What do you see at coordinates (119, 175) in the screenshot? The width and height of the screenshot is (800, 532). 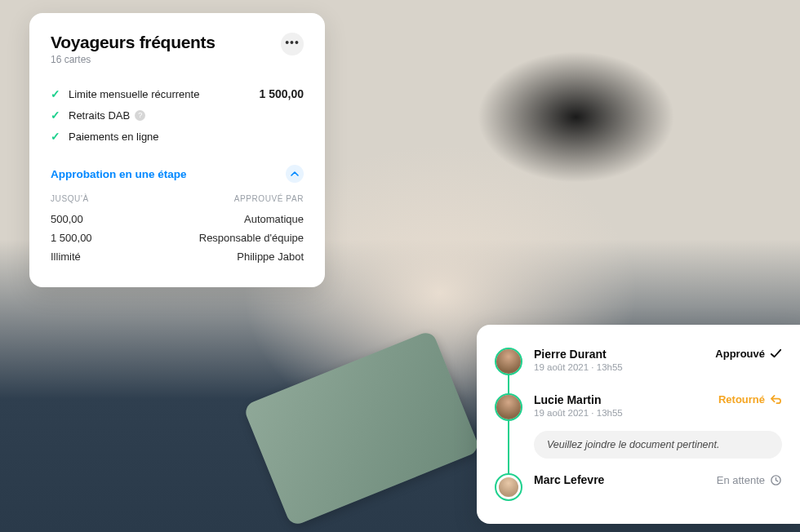 I see `approval-toggle-label: Approbation en une étape` at bounding box center [119, 175].